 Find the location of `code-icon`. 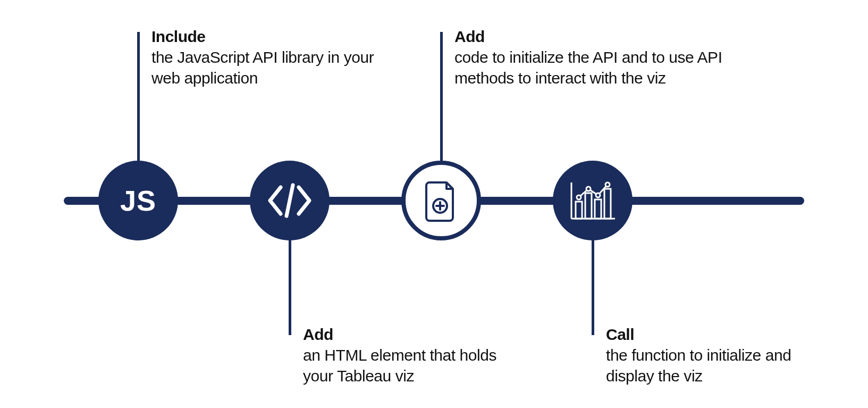

code-icon is located at coordinates (290, 201).